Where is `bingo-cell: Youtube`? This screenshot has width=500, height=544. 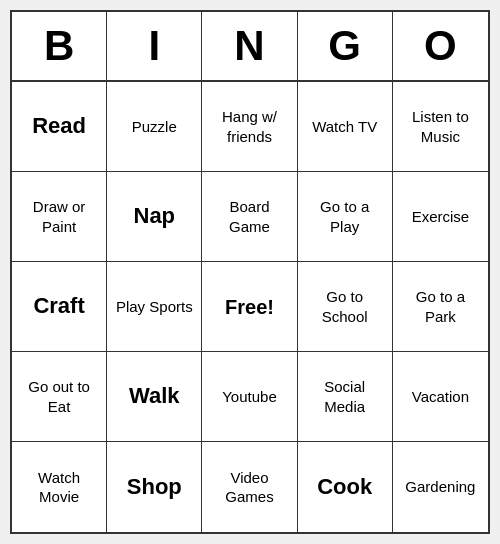 bingo-cell: Youtube is located at coordinates (250, 397).